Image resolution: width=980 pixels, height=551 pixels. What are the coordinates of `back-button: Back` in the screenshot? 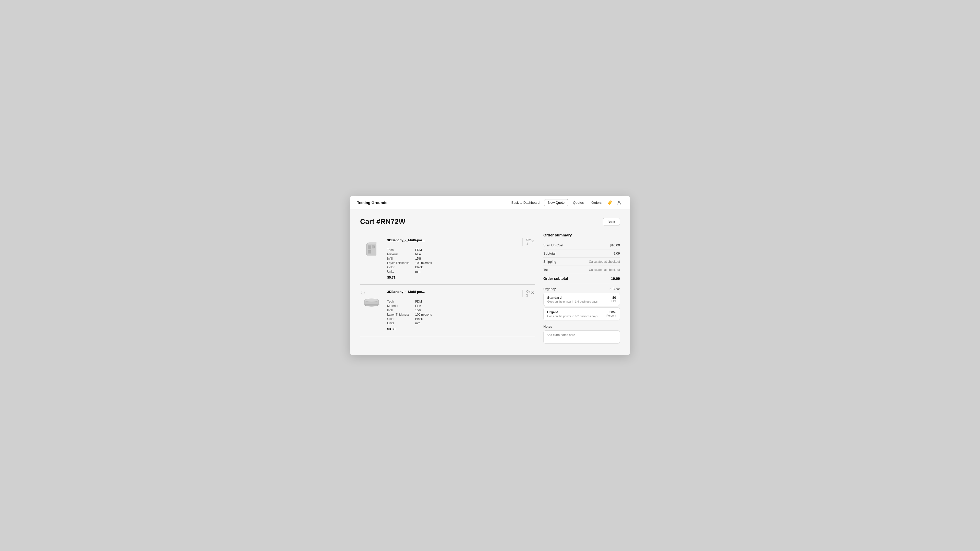 It's located at (611, 221).